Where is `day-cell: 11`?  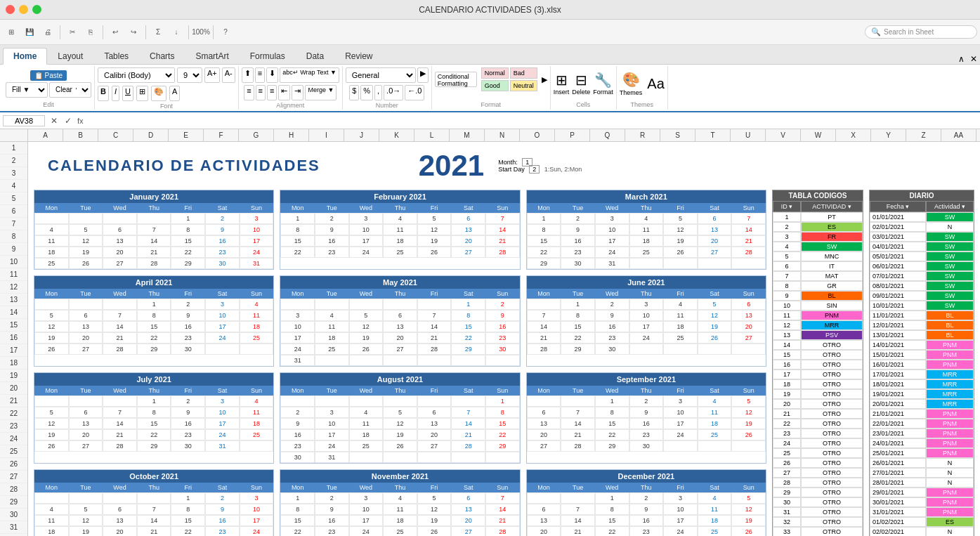 day-cell: 11 is located at coordinates (680, 315).